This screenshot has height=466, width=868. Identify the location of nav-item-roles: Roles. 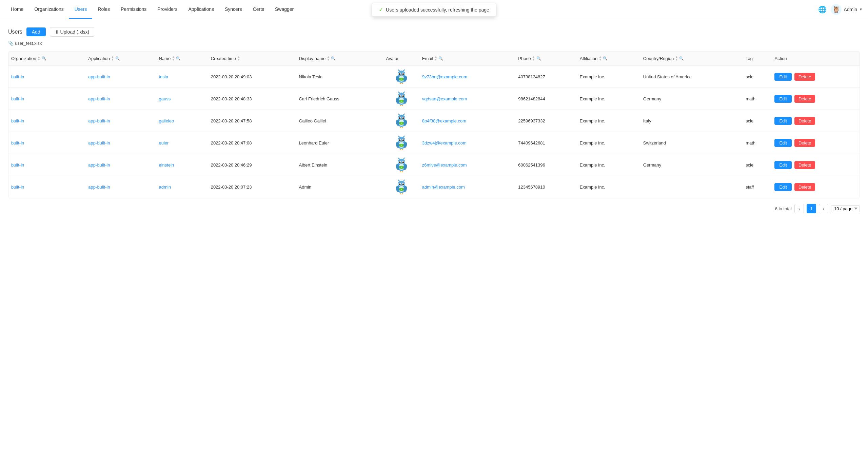
(104, 9).